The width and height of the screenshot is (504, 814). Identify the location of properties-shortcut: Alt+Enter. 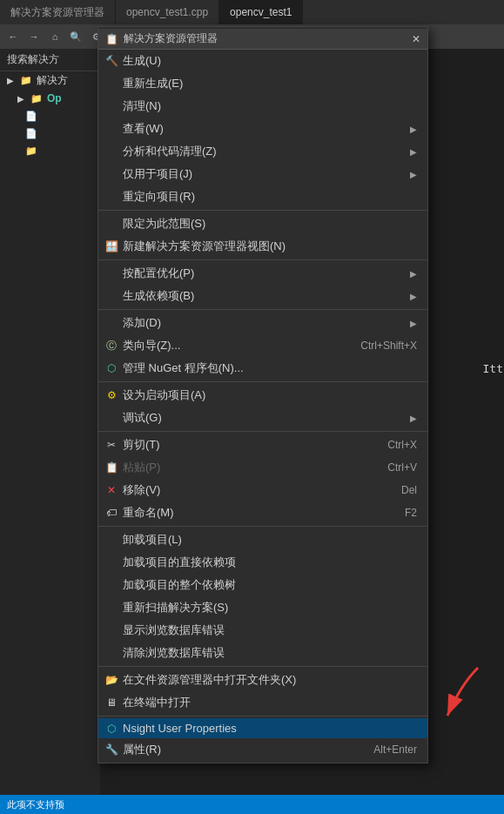
(386, 750).